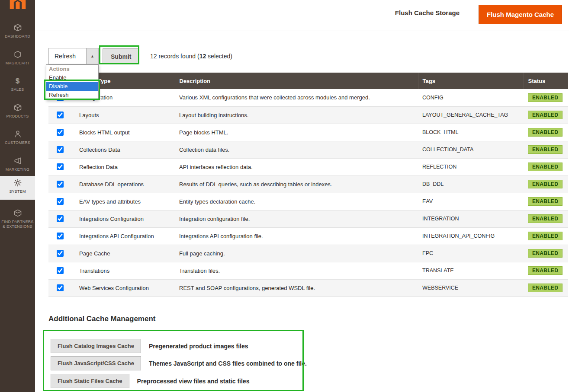 This screenshot has height=392, width=569. Describe the element at coordinates (123, 201) in the screenshot. I see `cell-cache-type: EAV types and attributes` at that location.